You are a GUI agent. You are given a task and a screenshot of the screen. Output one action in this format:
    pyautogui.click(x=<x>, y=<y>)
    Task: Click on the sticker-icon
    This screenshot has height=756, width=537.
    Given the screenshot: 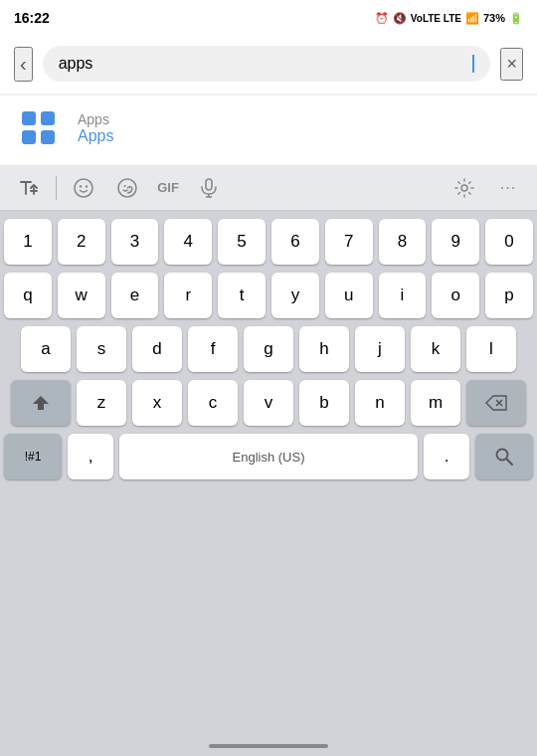 What is the action you would take?
    pyautogui.click(x=127, y=188)
    